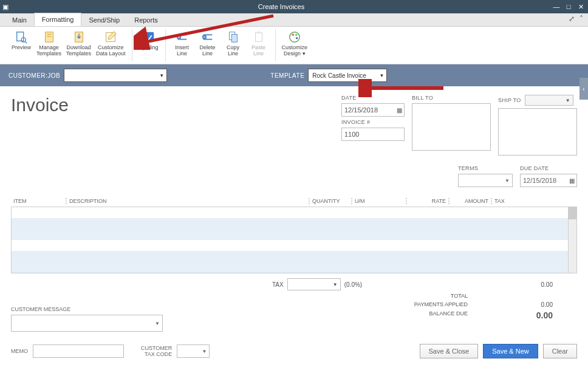 The width and height of the screenshot is (588, 387). I want to click on tab-main: Main, so click(19, 20).